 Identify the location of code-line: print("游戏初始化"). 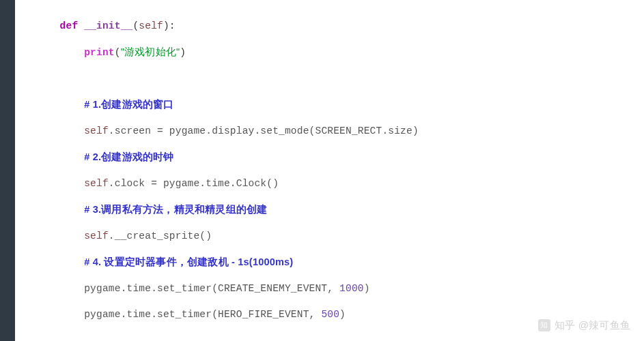
(340, 53).